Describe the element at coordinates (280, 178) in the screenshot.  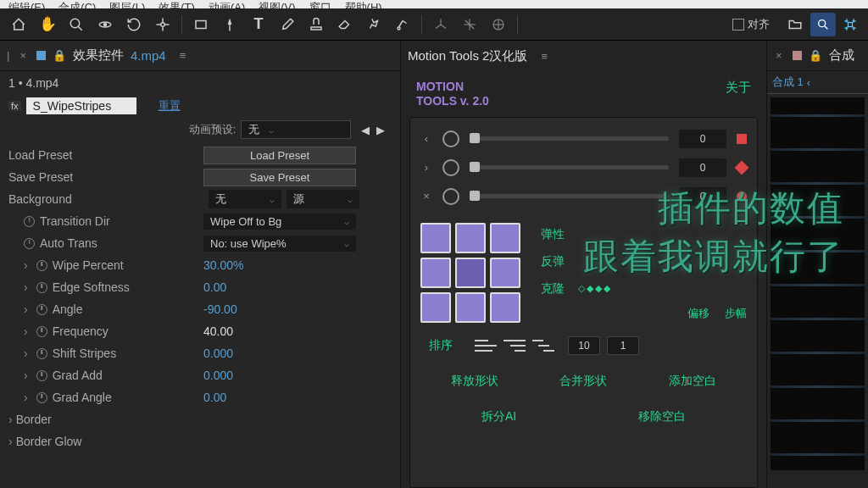
I see `save-preset-button: Save Preset` at that location.